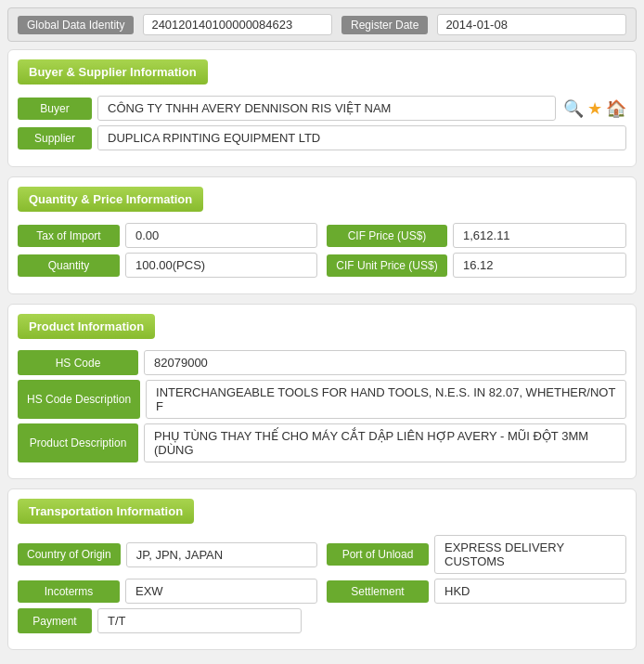  I want to click on product-desc-row: Product Description PHỤ TÙNG THAY THẾ CH…, so click(322, 443).